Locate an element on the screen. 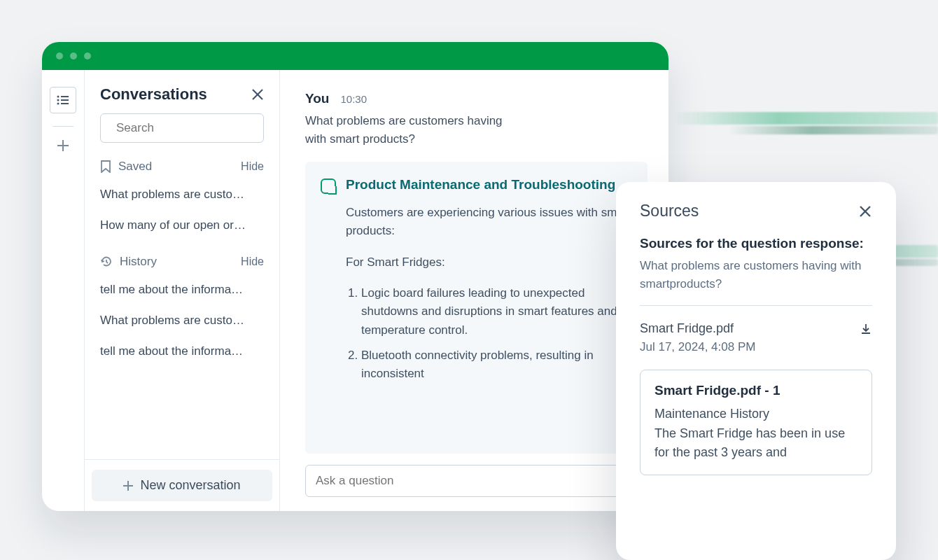  saved-section-header: Saved Hide is located at coordinates (182, 166).